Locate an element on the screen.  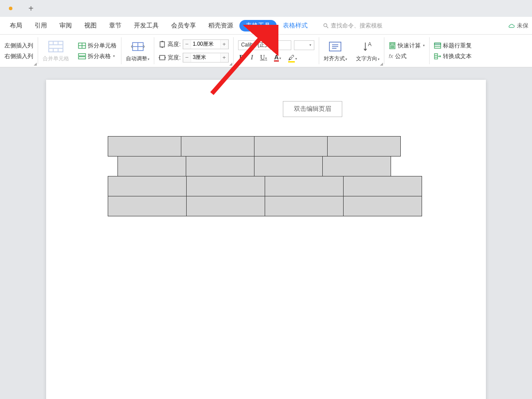
add-tab-button: + is located at coordinates (31, 9).